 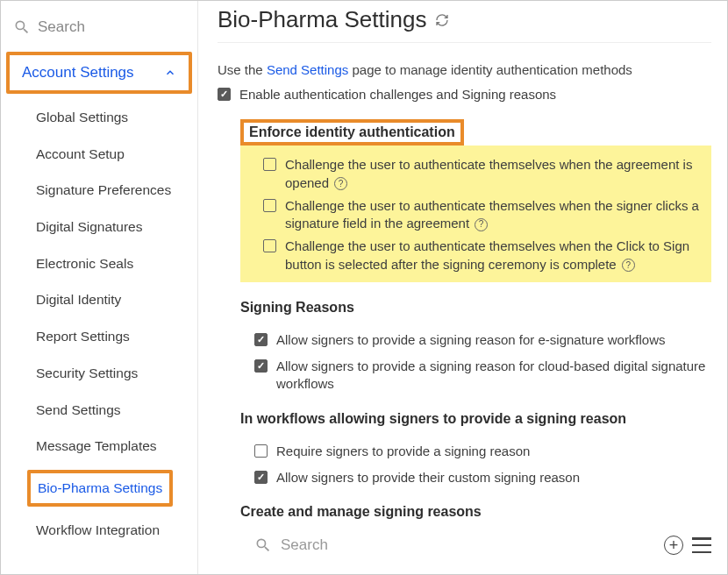 What do you see at coordinates (99, 373) in the screenshot?
I see `sidebar-item-security-settings: Security Settings` at bounding box center [99, 373].